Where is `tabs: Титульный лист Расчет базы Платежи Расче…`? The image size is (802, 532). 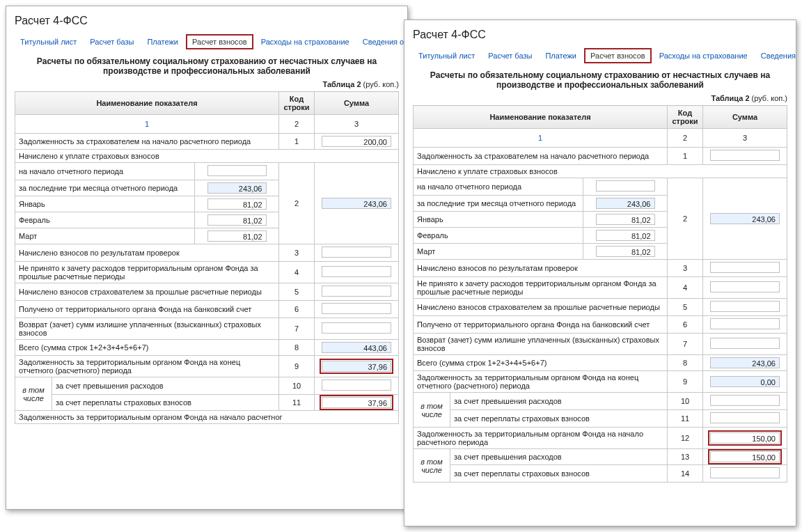
tabs: Титульный лист Расчет базы Платежи Расче… is located at coordinates (207, 42).